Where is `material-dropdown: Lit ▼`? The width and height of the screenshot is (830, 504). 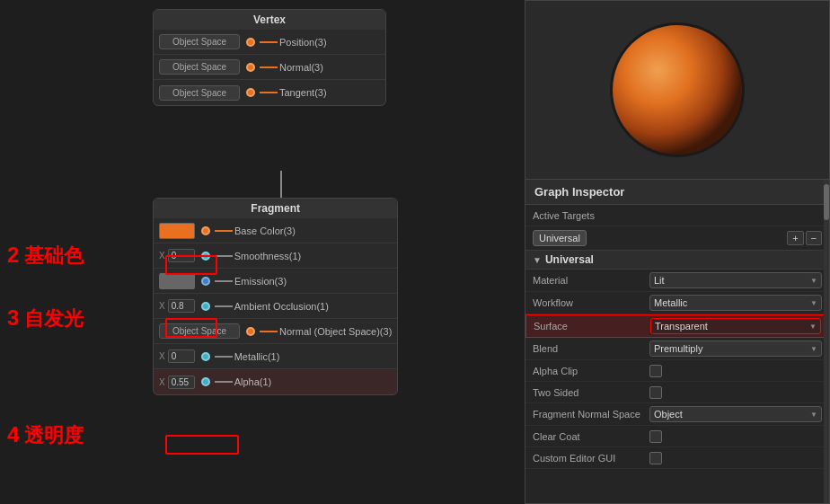
material-dropdown: Lit ▼ is located at coordinates (736, 280).